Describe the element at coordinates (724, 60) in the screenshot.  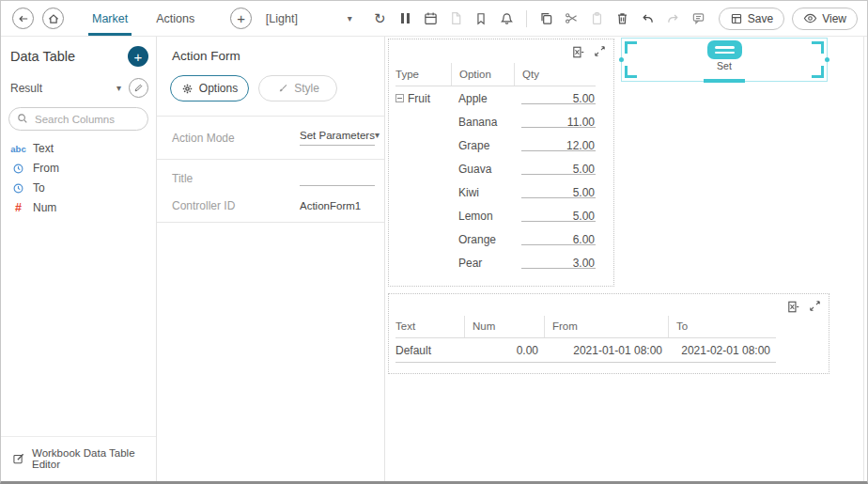
I see `set-button-widget-selected: Set` at that location.